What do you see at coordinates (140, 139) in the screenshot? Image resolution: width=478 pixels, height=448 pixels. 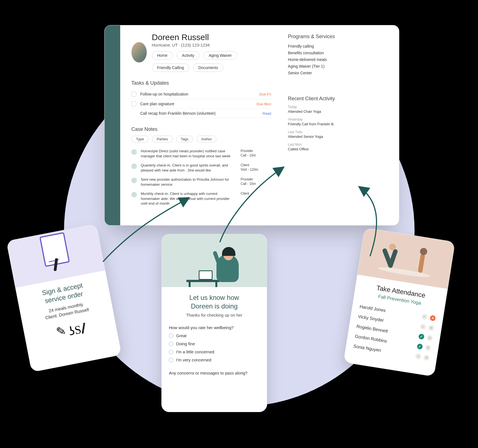 I see `filter-type: Type` at bounding box center [140, 139].